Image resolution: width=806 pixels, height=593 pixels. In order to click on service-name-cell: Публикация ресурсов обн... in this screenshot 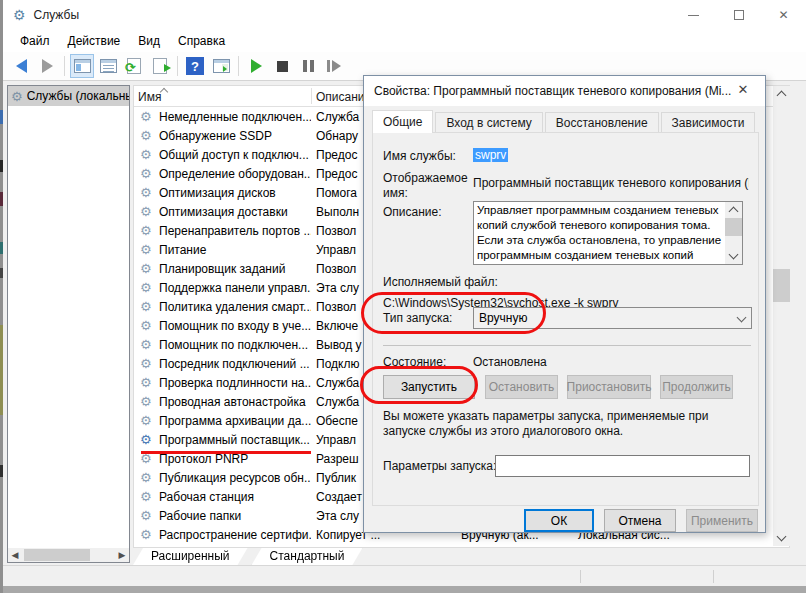, I will do `click(235, 478)`.